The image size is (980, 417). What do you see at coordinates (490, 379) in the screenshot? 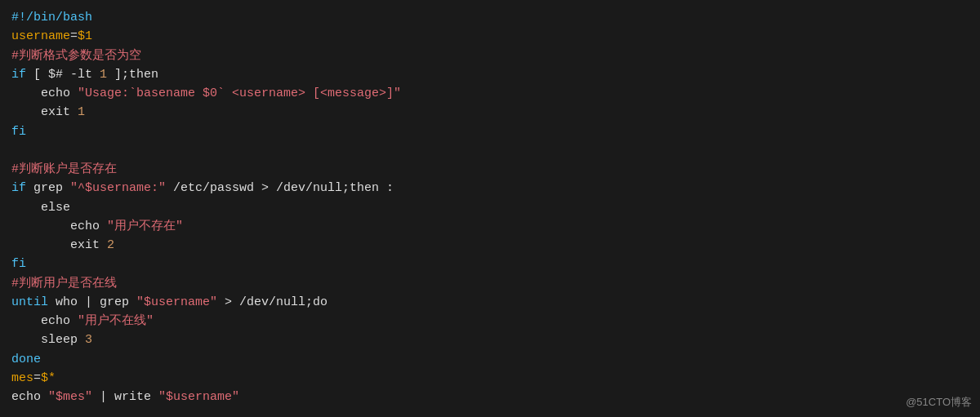
I see `line-20: mes=$*` at bounding box center [490, 379].